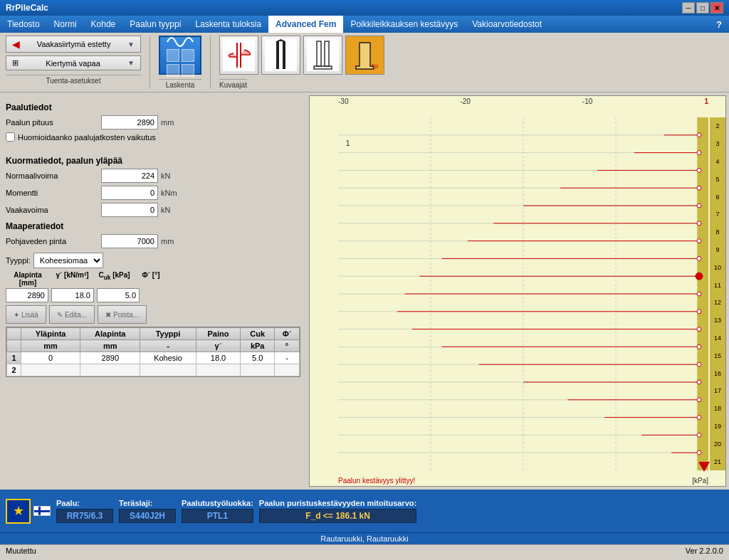 The image size is (729, 560). What do you see at coordinates (68, 260) in the screenshot?
I see `tyyppi-select: Koheesiomaa Kitkasmaa` at bounding box center [68, 260].